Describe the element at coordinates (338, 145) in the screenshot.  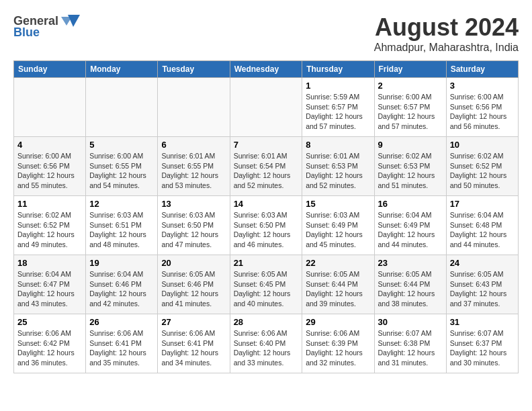
I see `day-number: 8` at that location.